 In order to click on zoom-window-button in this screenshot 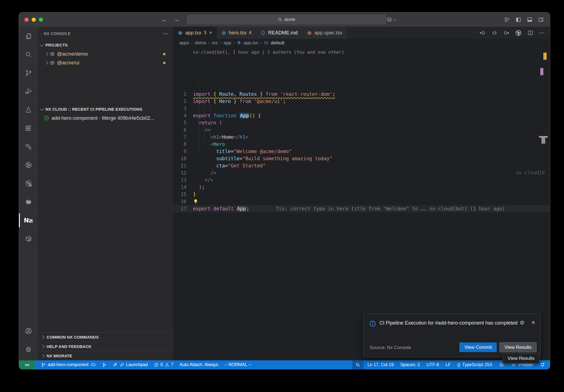, I will do `click(41, 20)`.